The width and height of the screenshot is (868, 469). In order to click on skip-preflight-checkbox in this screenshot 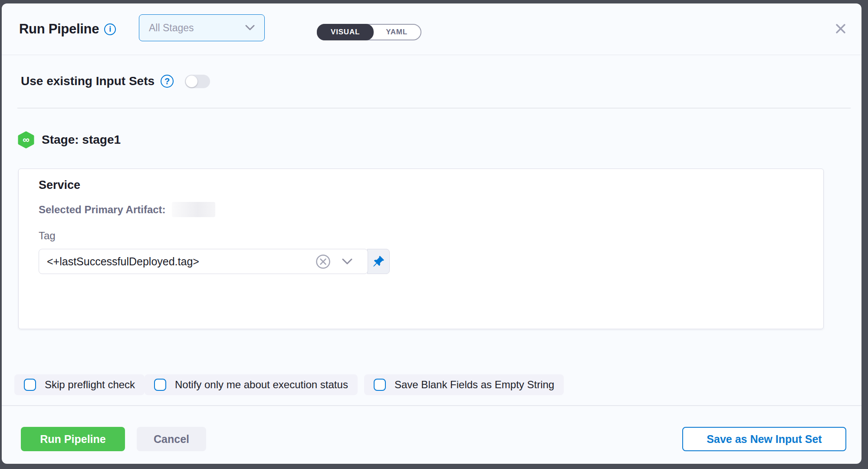, I will do `click(30, 385)`.